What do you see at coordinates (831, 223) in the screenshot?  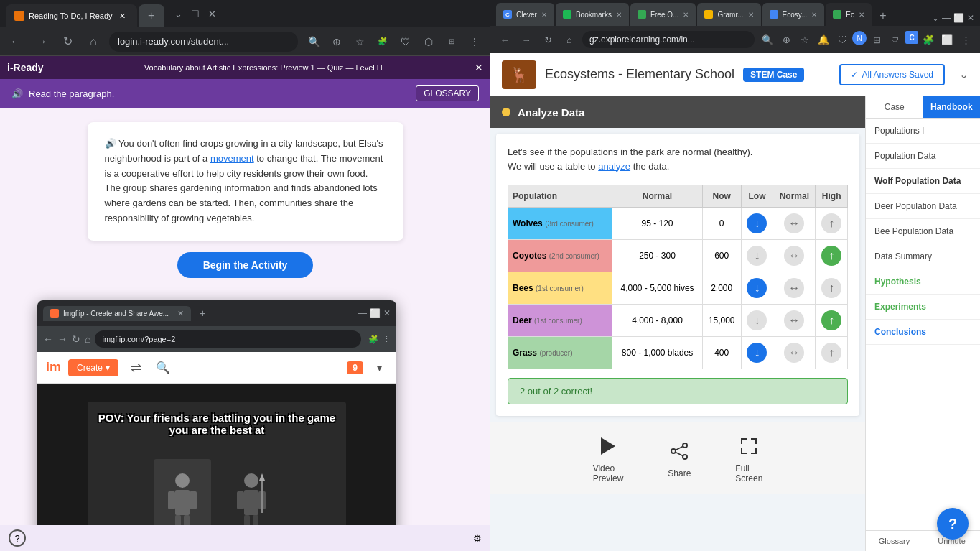 I see `wolves-high-indicator: ↑` at bounding box center [831, 223].